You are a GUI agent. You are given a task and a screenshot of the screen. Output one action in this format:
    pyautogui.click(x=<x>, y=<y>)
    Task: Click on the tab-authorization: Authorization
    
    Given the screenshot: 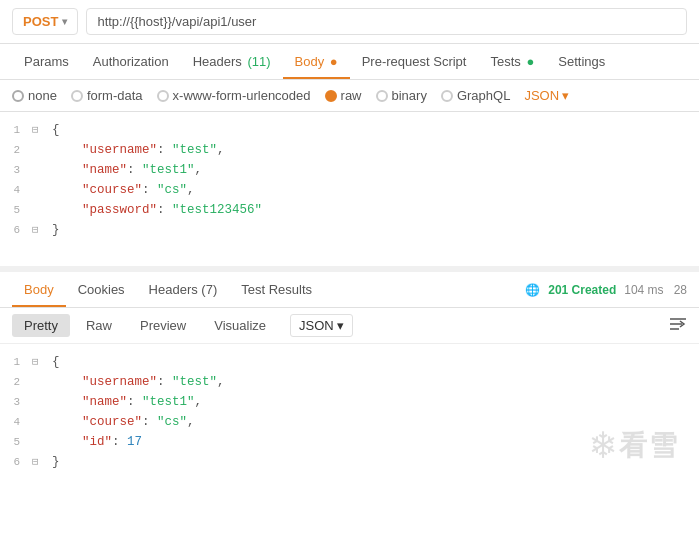 What is the action you would take?
    pyautogui.click(x=131, y=62)
    